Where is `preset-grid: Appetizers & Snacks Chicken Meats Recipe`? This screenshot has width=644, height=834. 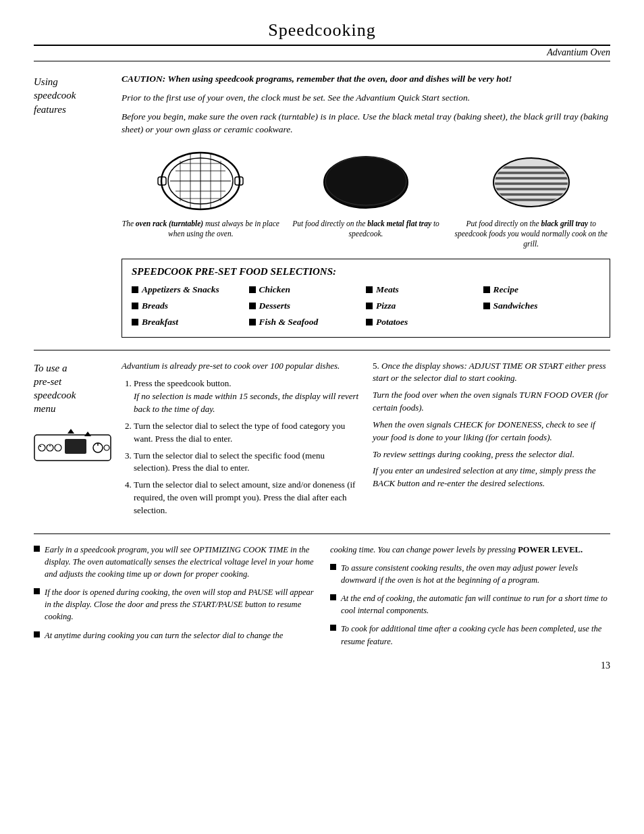
preset-grid: Appetizers & Snacks Chicken Meats Recipe is located at coordinates (366, 306).